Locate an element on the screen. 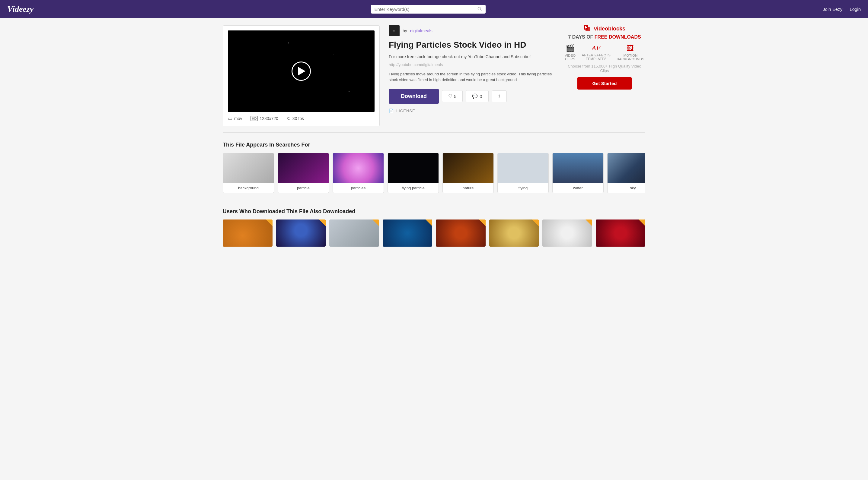 The image size is (868, 480). top-section: ▭ mov HD 1280x720 ↻ 30 fps ▪▪ by is located at coordinates (434, 76).